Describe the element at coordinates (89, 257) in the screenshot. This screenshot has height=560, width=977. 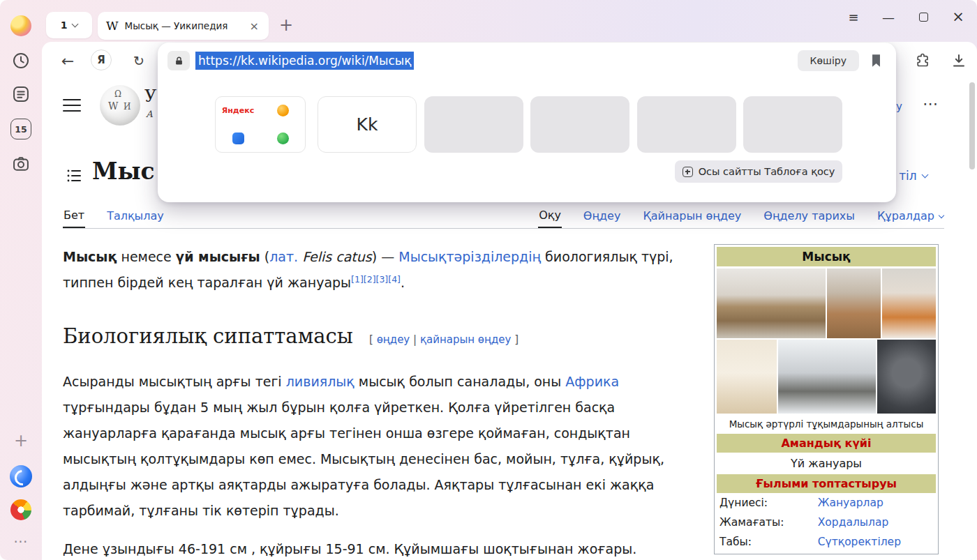
I see `text-run: Мысық` at that location.